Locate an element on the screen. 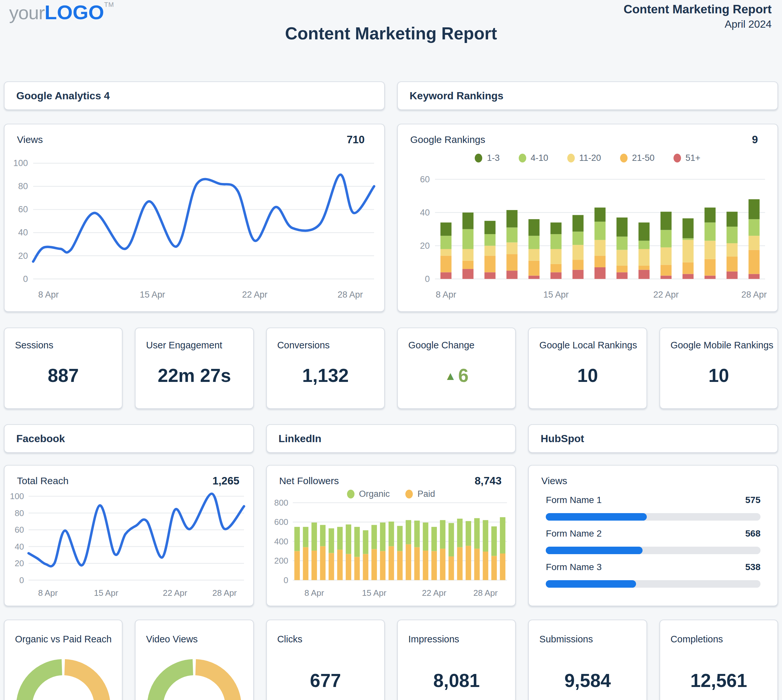  svg-text: 200 is located at coordinates (281, 561).